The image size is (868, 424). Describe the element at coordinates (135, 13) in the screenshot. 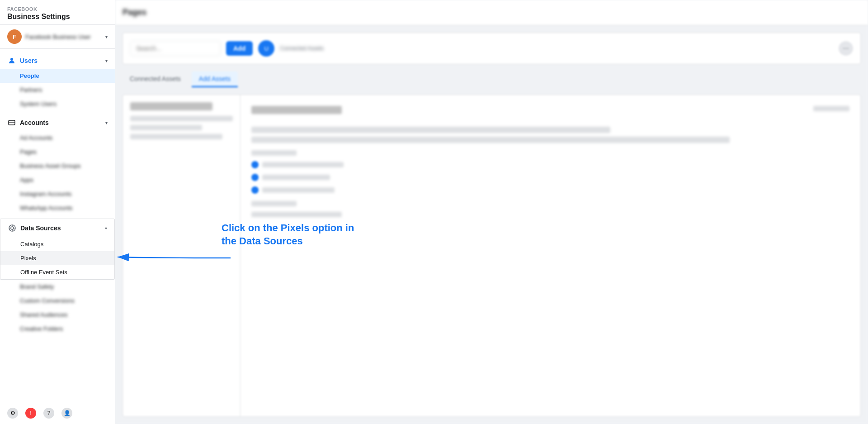

I see `page-title: Pages` at that location.